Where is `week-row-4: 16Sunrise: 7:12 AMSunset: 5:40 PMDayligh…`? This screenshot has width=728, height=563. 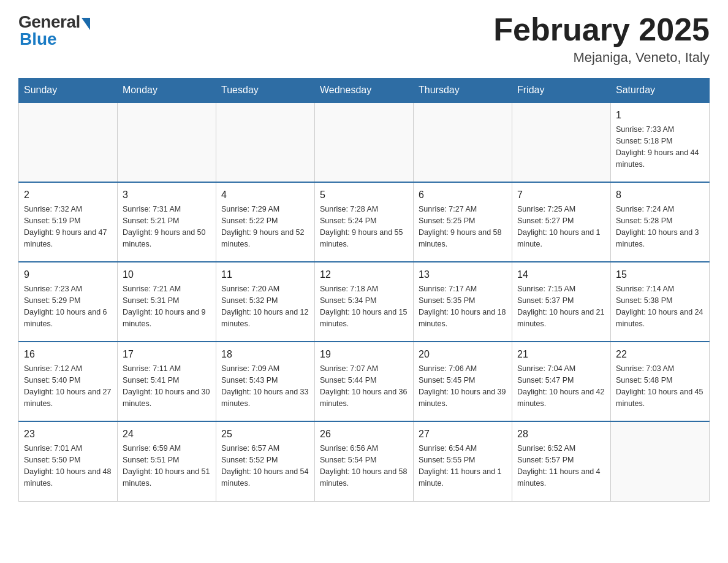
week-row-4: 16Sunrise: 7:12 AMSunset: 5:40 PMDayligh… is located at coordinates (364, 381).